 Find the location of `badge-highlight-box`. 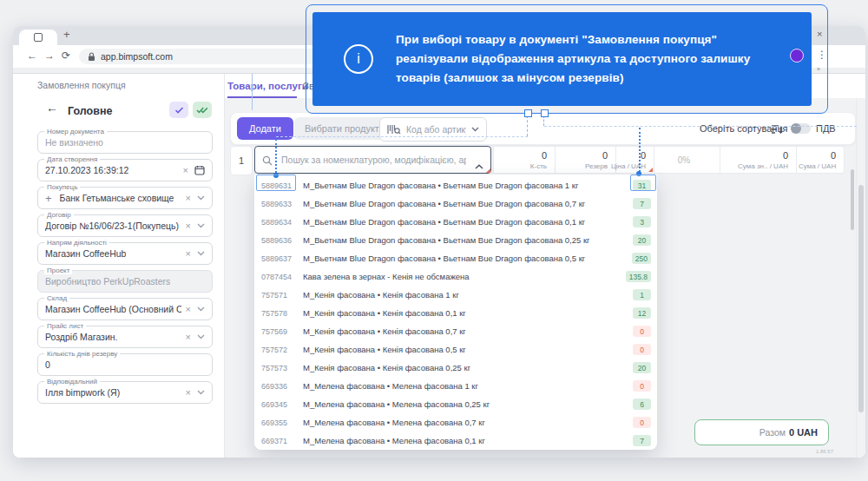

badge-highlight-box is located at coordinates (643, 182).